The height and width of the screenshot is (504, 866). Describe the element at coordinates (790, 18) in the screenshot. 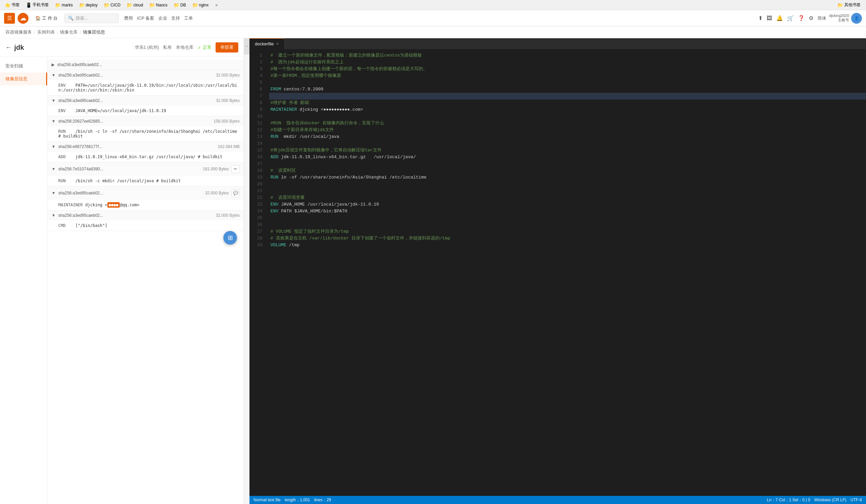

I see `cart-icon: 🛒` at that location.